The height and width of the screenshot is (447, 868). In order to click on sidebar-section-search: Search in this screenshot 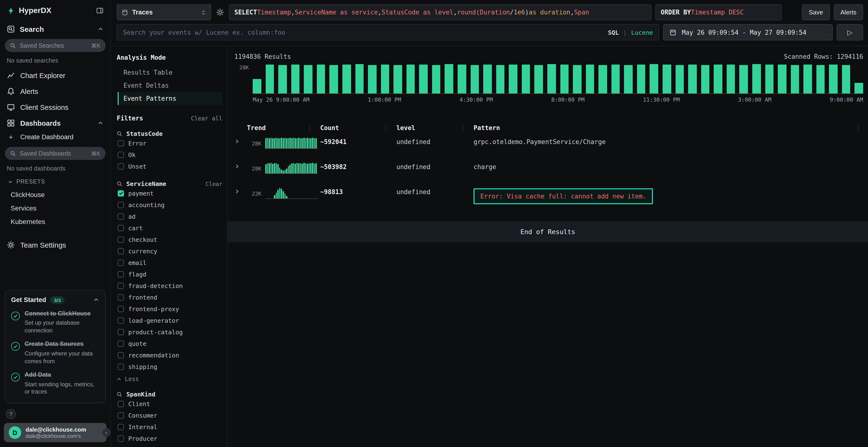, I will do `click(55, 28)`.